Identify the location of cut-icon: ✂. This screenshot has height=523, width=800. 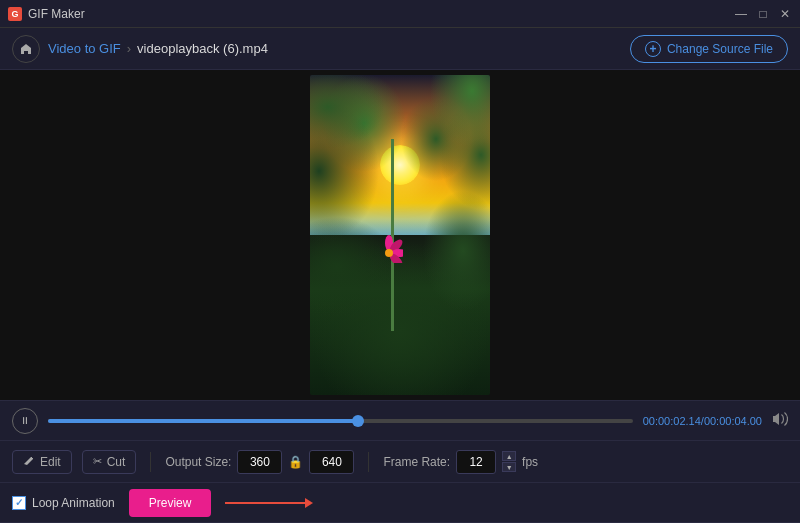
(98, 462).